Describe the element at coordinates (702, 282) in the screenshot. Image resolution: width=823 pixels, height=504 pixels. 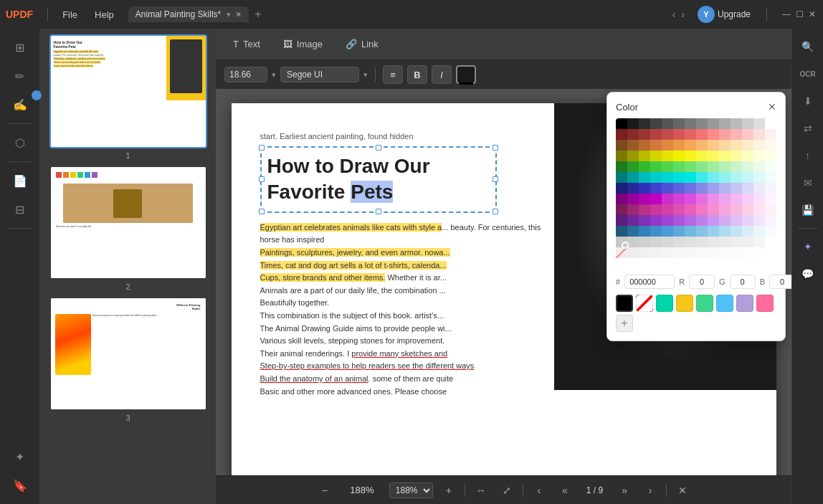
I see `r-input` at that location.